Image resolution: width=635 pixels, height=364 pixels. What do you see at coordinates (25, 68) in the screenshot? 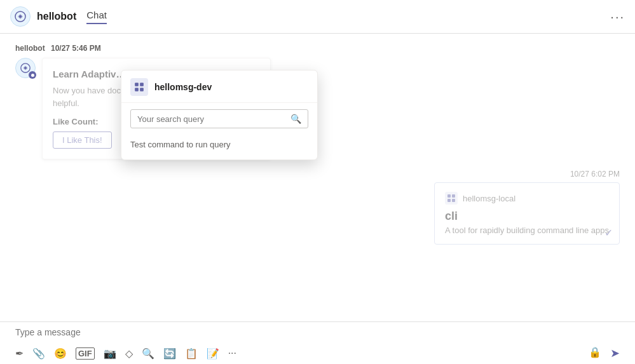
I see `avatar` at bounding box center [25, 68].